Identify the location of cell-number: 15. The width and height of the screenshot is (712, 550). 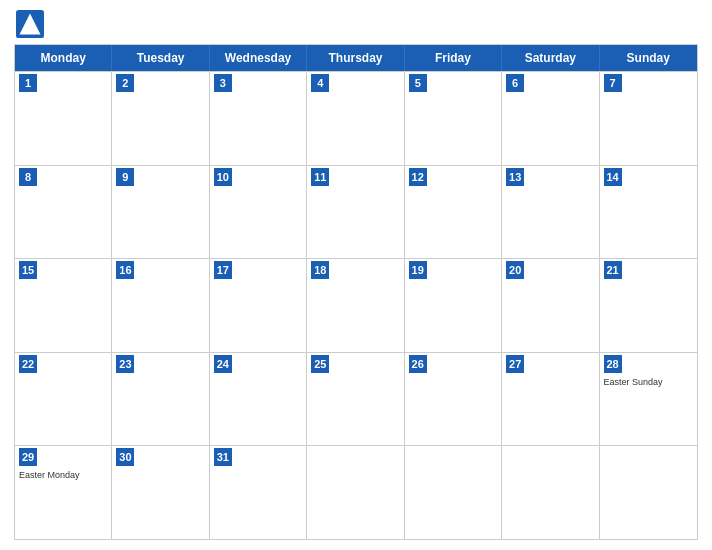
(28, 270).